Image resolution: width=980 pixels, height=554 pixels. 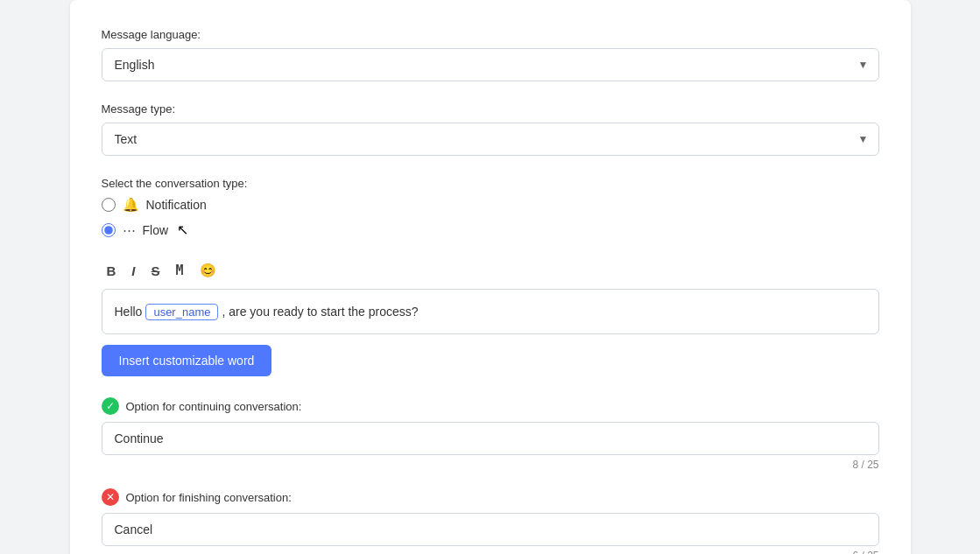 What do you see at coordinates (156, 230) in the screenshot?
I see `radio-flow-label: Flow` at bounding box center [156, 230].